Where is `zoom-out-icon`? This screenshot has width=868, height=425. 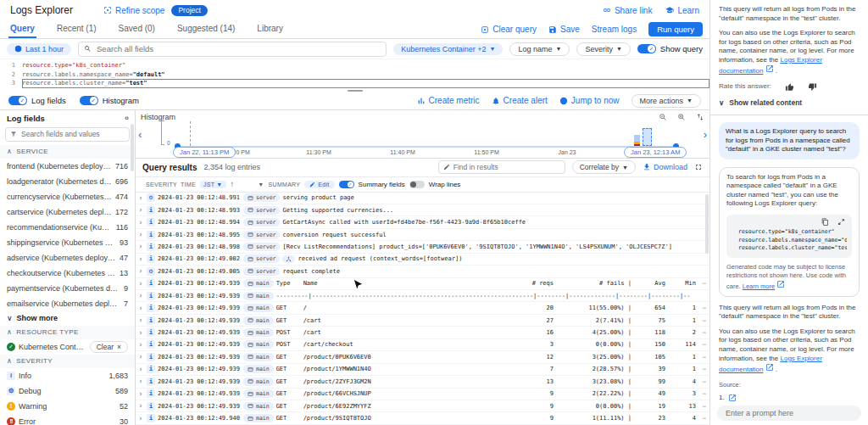
zoom-out-icon is located at coordinates (663, 117).